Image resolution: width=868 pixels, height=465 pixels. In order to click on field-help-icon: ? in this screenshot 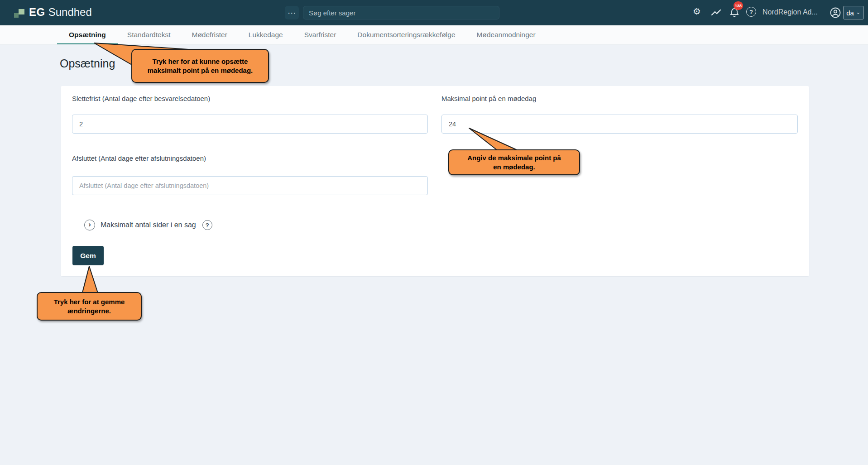, I will do `click(207, 225)`.